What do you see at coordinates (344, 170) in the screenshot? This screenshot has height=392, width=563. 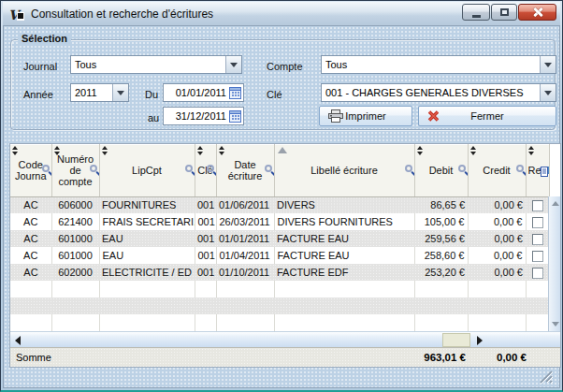 I see `column-label: Libellé écriture` at bounding box center [344, 170].